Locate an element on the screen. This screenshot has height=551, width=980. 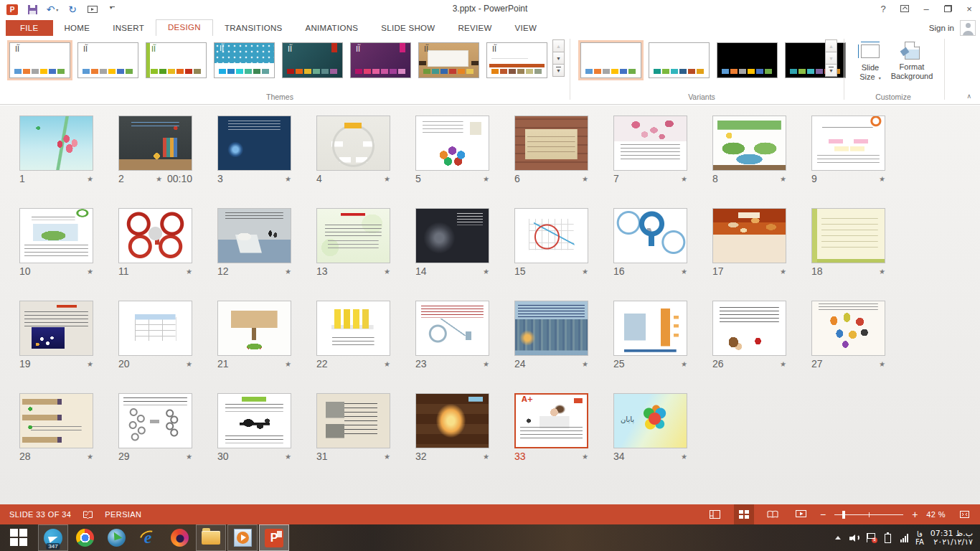
theme-thumbnail-integral: آا is located at coordinates (244, 60).